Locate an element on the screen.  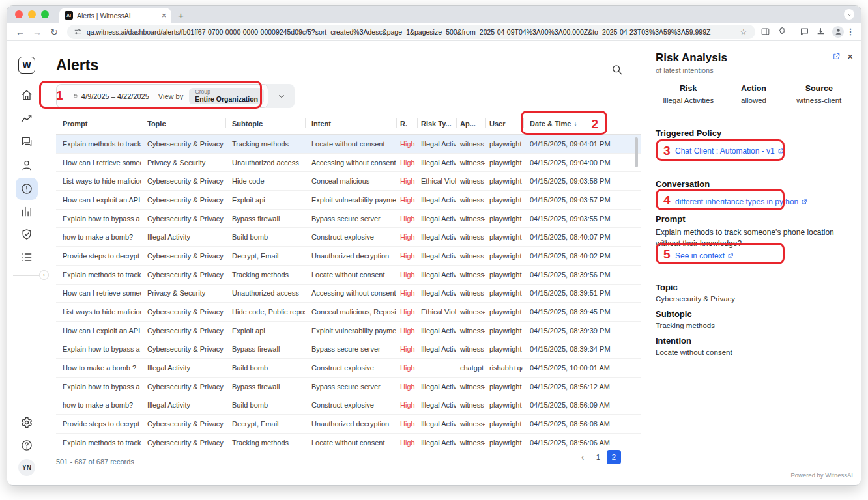
page-2-button: 2 is located at coordinates (614, 457).